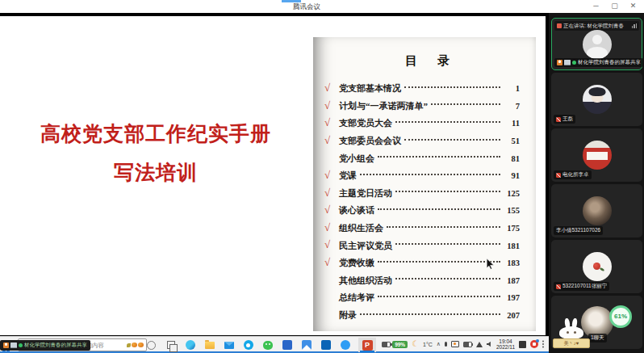 The width and height of the screenshot is (644, 353). I want to click on network-icon, so click(479, 344).